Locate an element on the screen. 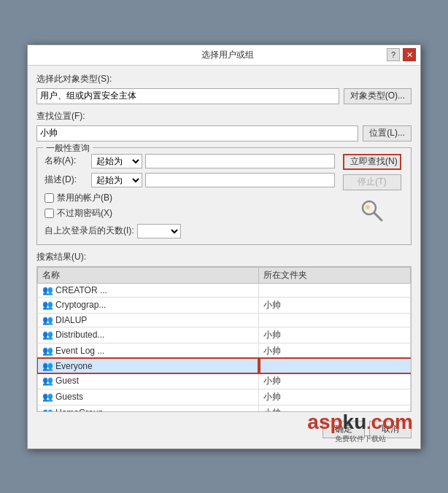 The width and height of the screenshot is (448, 493). checkbox-noexpire is located at coordinates (50, 213).